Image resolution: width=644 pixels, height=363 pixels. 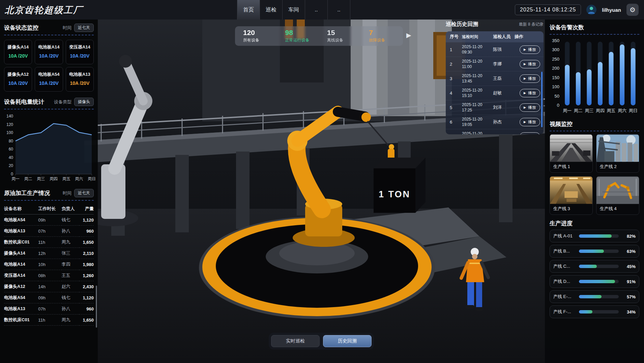 What do you see at coordinates (50, 287) in the screenshot?
I see `table-cell: 14h` at bounding box center [50, 287].